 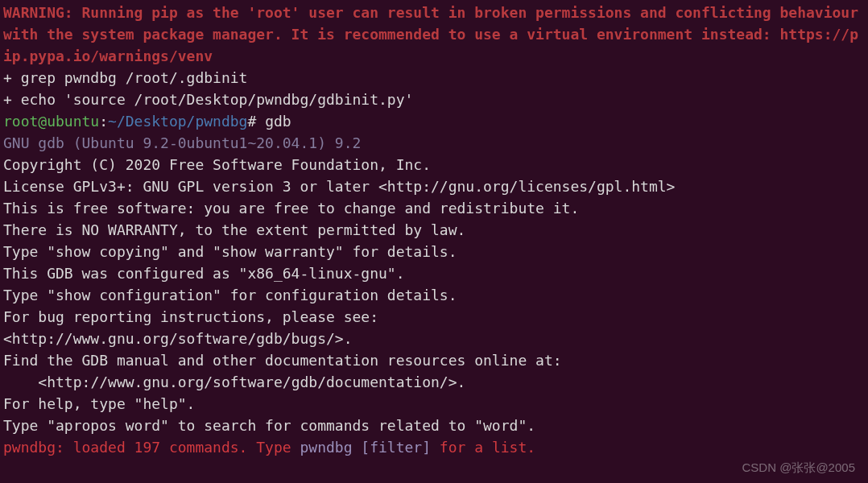 I want to click on shell-line-grep: + grep pwndbg /root/.gdbinit, so click(x=434, y=77).